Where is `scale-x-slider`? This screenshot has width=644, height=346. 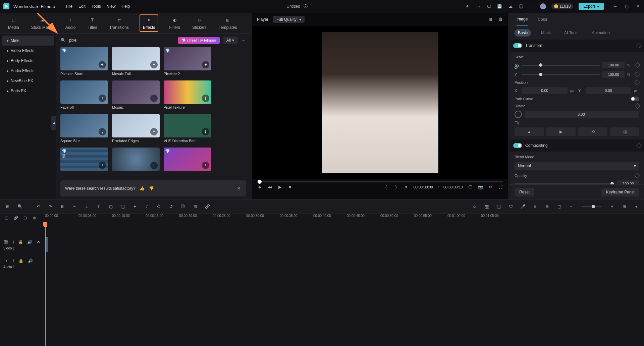 scale-x-slider is located at coordinates (561, 65).